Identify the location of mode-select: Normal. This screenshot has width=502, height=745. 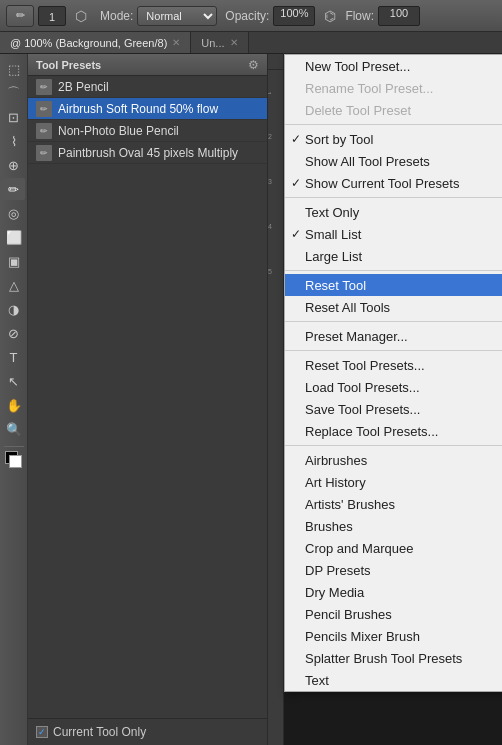
(177, 16).